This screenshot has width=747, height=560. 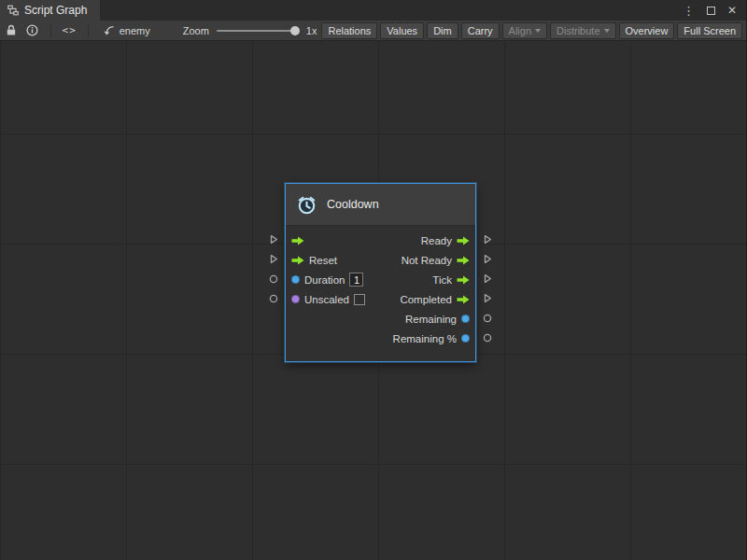 What do you see at coordinates (56, 10) in the screenshot?
I see `tab-label: Script Graph` at bounding box center [56, 10].